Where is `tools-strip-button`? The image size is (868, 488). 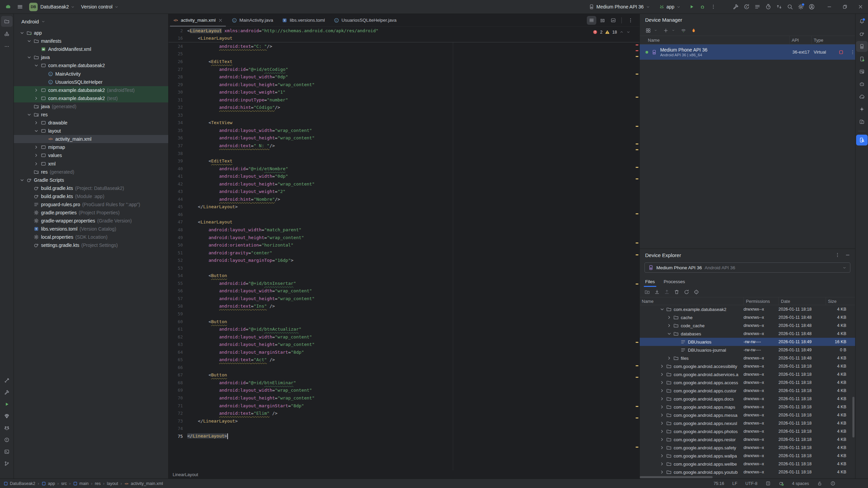
tools-strip-button is located at coordinates (7, 380).